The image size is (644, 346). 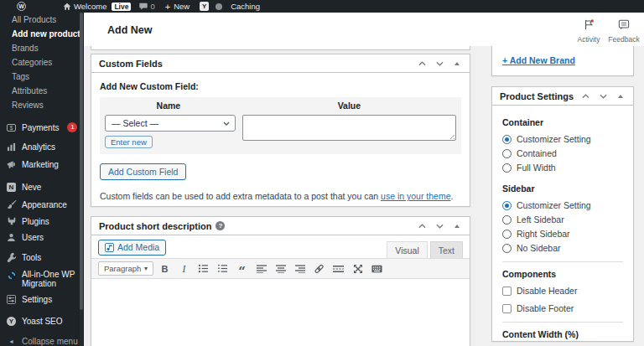 I want to click on sidebar-item-payments: $ Payments 1, so click(x=42, y=127).